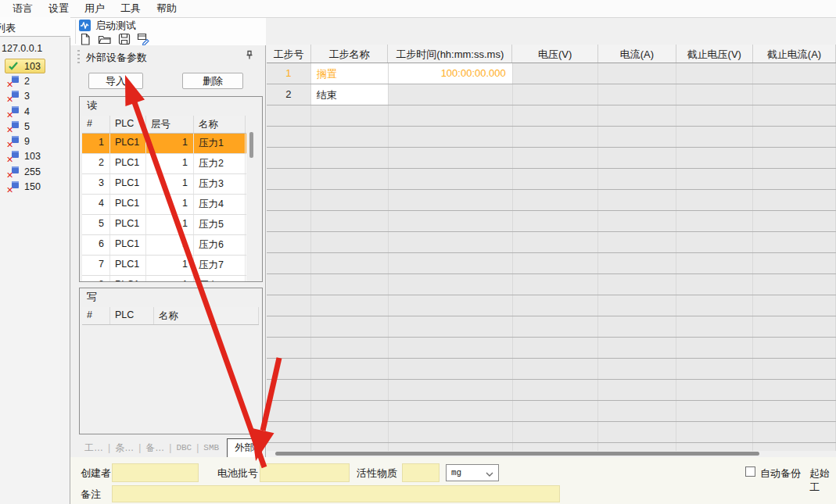  I want to click on creator-input, so click(155, 473).